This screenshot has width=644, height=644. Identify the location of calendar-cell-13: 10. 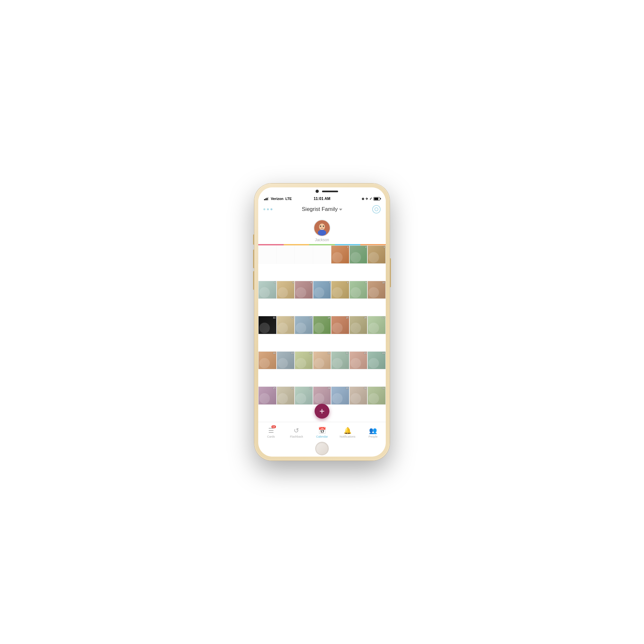
(377, 290).